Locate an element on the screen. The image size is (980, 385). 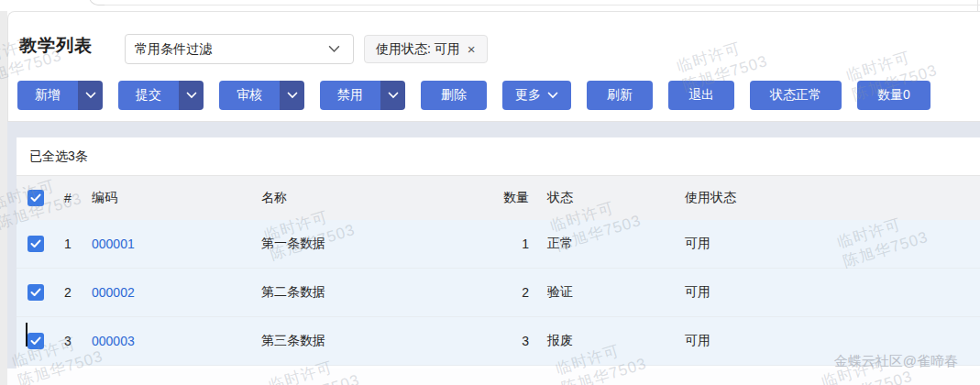
filter-scheme-dropdown: 常用条件过滤 is located at coordinates (239, 50).